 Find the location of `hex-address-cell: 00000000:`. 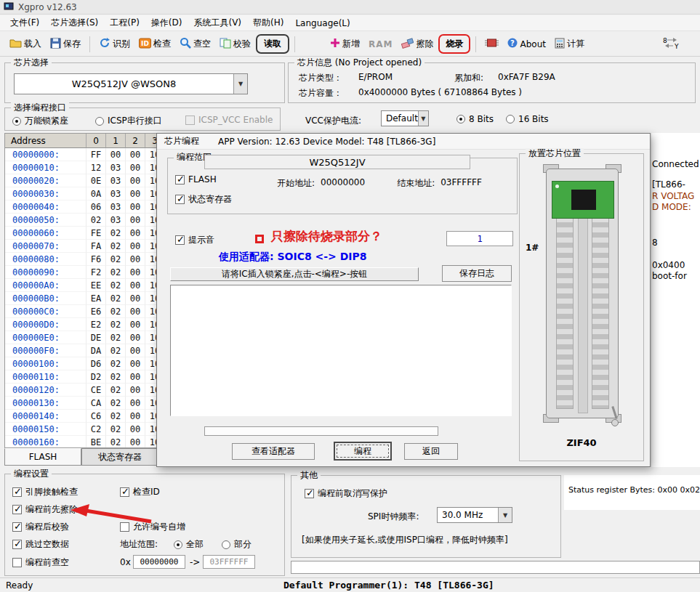

hex-address-cell: 00000000: is located at coordinates (46, 155).